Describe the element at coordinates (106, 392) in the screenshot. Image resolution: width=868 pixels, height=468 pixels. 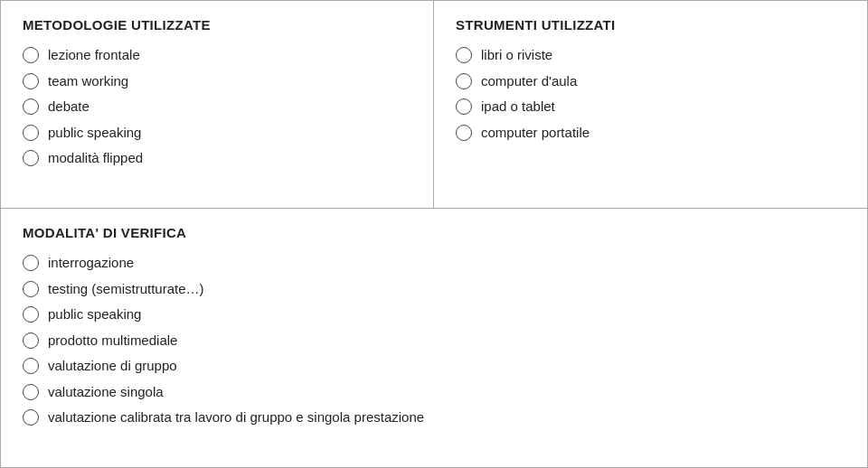
I see `item-text: valutazione singola` at that location.